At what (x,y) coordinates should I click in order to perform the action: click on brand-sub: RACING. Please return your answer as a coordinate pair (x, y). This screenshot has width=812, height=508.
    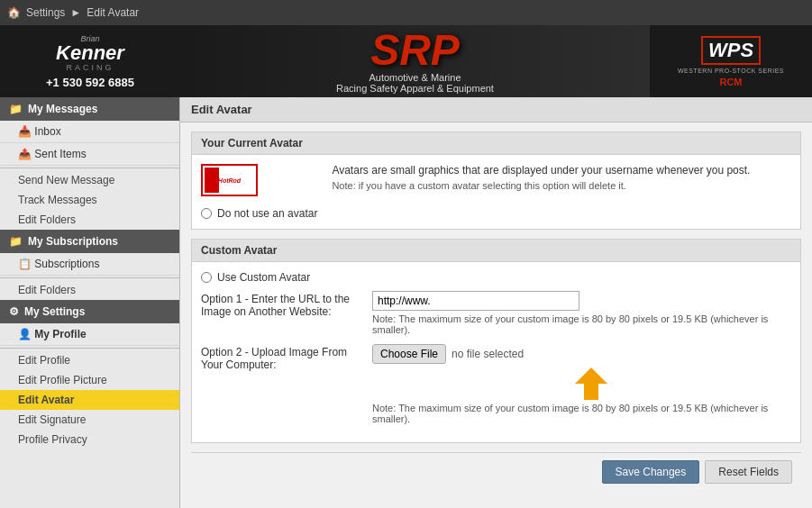
    Looking at the image, I should click on (90, 68).